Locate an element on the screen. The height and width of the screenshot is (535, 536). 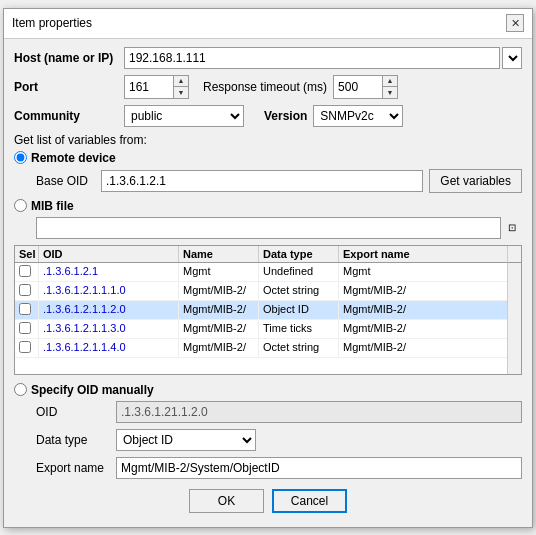
port-input is located at coordinates (149, 87).